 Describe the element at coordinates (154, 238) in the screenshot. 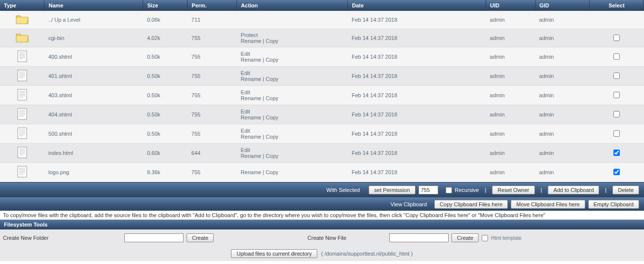

I see `create-folder-input` at that location.